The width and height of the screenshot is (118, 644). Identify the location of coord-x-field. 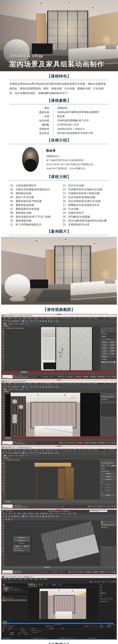
(68, 506).